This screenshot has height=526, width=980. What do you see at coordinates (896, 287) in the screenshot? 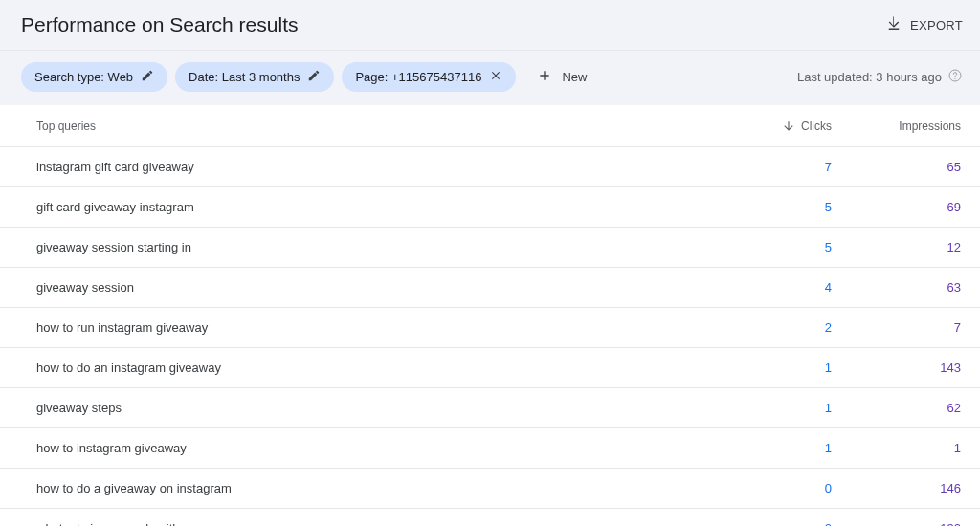
I see `impressions-cell: 63` at bounding box center [896, 287].